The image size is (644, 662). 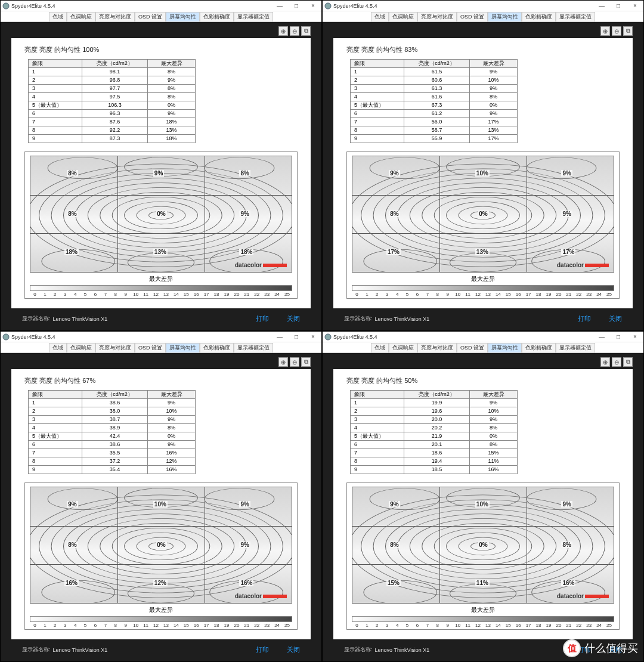 What do you see at coordinates (112, 445) in the screenshot?
I see `table-row: 638.69%` at bounding box center [112, 445].